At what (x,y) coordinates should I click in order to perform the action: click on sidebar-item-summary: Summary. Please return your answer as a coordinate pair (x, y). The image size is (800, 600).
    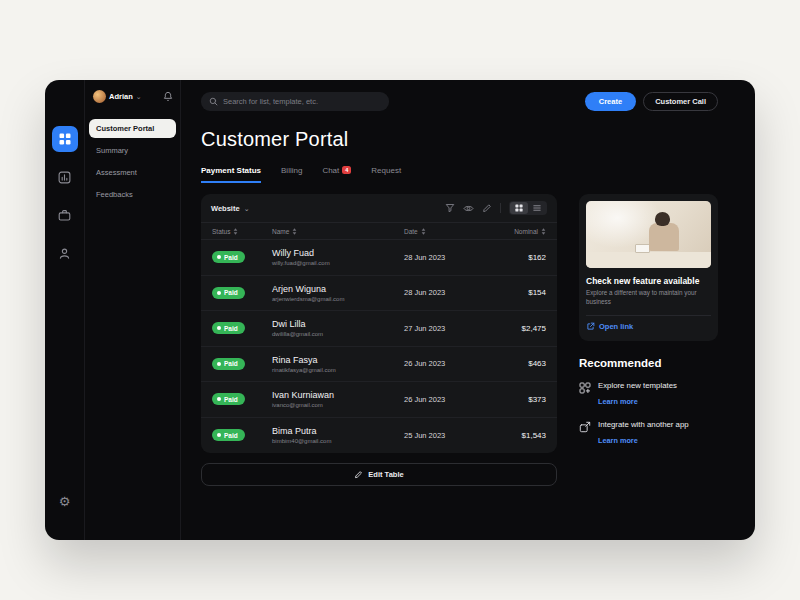
    Looking at the image, I should click on (132, 150).